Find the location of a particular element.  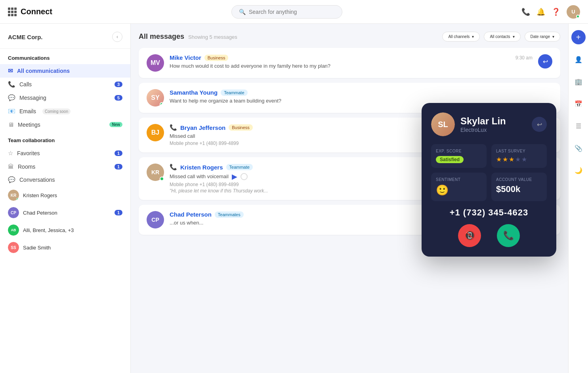

profile-nav-button: 👤 is located at coordinates (578, 59).